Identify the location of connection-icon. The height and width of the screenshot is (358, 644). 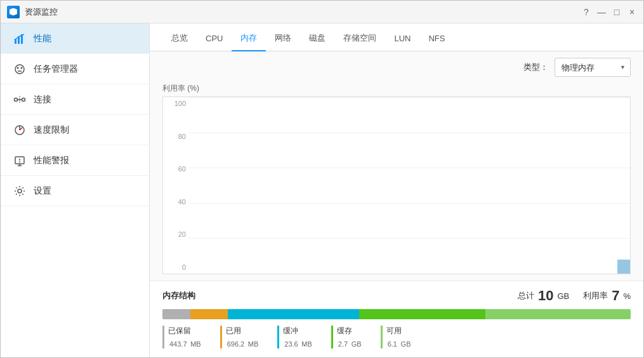
(20, 100).